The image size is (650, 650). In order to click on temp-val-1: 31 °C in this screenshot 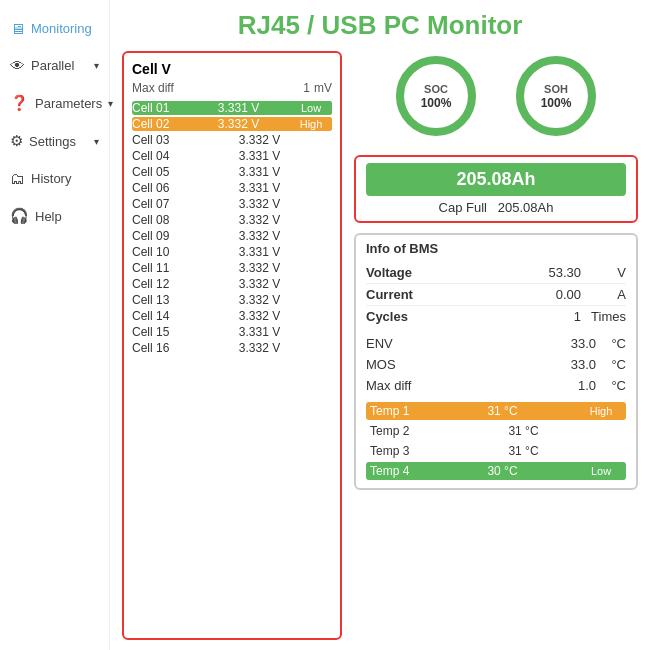, I will do `click(502, 411)`.